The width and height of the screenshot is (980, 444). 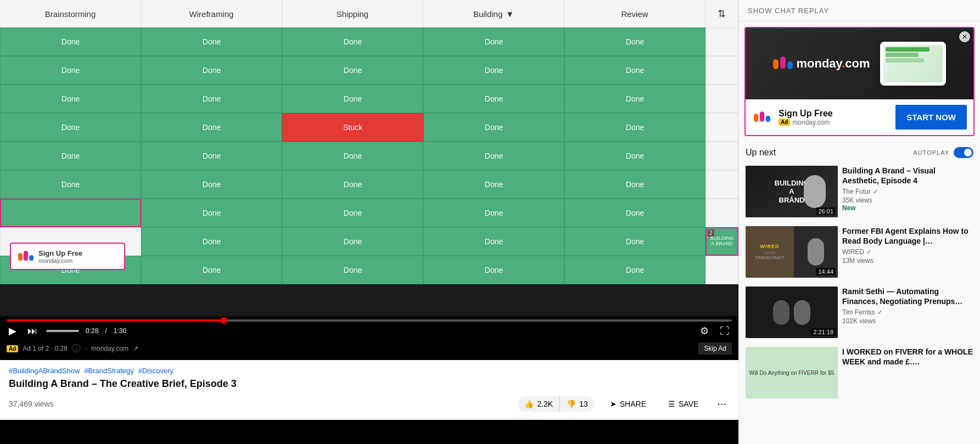 What do you see at coordinates (571, 404) in the screenshot?
I see `thumbs-down-icon: 👎` at bounding box center [571, 404].